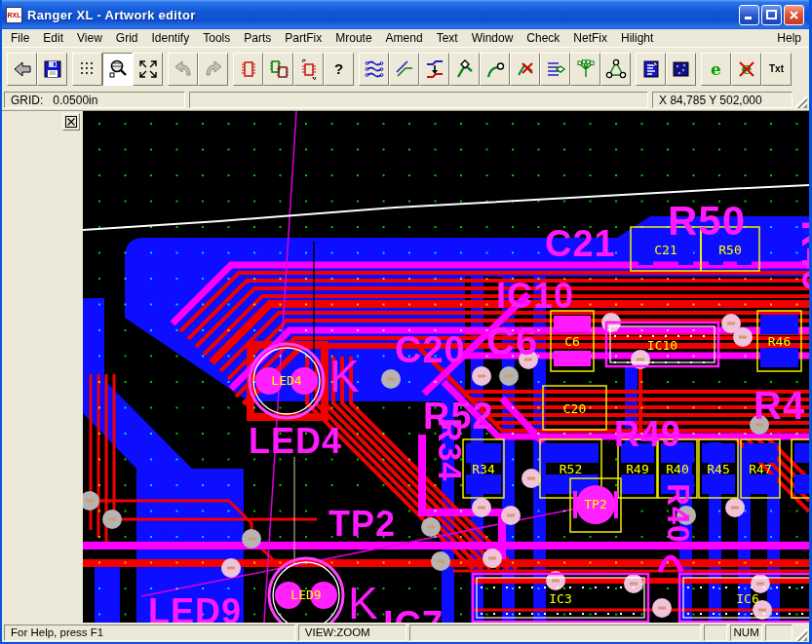 This screenshot has width=812, height=644. Describe the element at coordinates (303, 38) in the screenshot. I see `menu-item-partfix: PartFix` at that location.